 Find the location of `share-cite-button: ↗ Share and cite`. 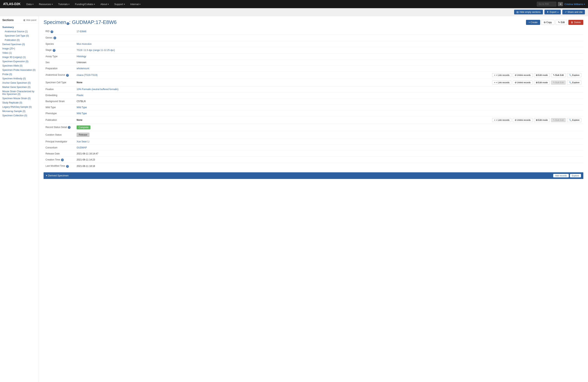

share-cite-button: ↗ Share and cite is located at coordinates (574, 12).